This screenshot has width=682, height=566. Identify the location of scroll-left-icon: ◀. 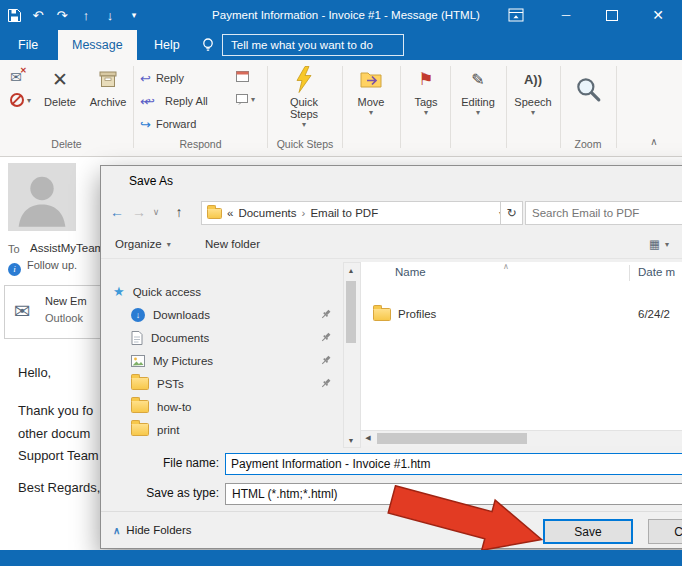
(368, 438).